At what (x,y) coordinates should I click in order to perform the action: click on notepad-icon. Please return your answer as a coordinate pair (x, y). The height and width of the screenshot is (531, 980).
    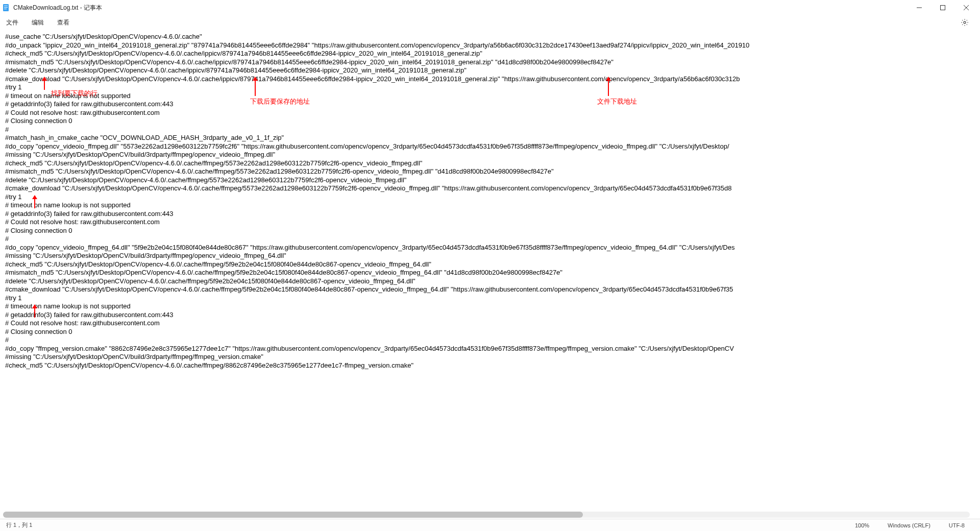
    Looking at the image, I should click on (6, 8).